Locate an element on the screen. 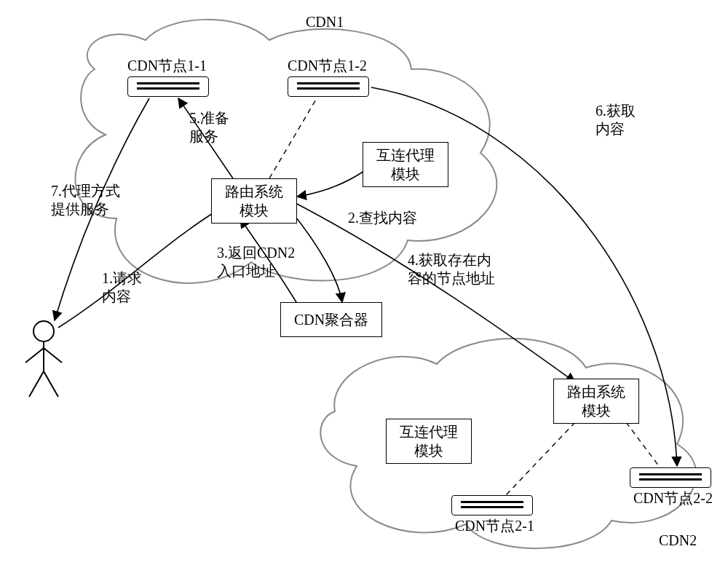 The width and height of the screenshot is (728, 573). proxy1-box: 互连代理 模块 is located at coordinates (405, 165).